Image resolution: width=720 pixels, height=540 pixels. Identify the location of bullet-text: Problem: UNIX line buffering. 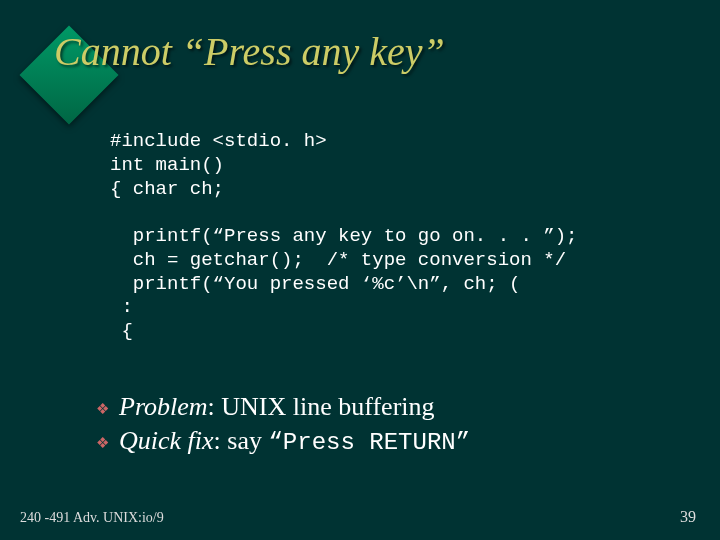
(277, 407).